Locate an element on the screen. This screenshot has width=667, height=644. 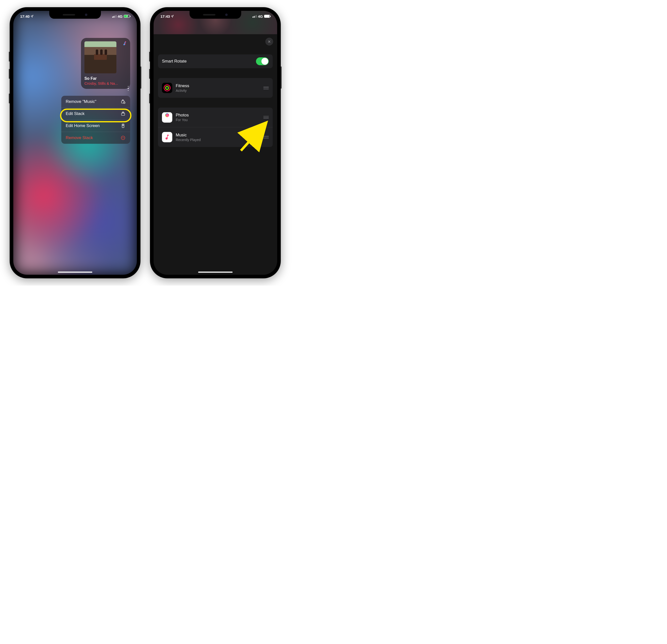
photos-title: Photos is located at coordinates (218, 115).